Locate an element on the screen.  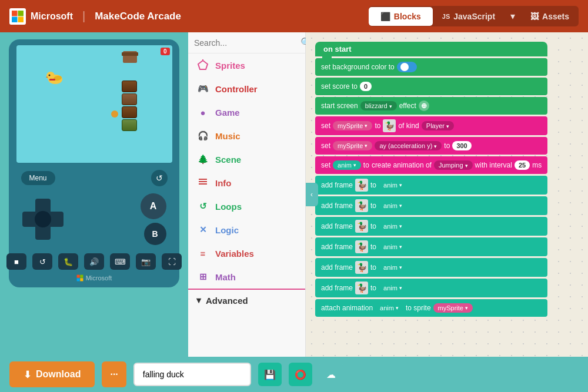
block-screen-effect: start screen blizzard ▾ effect ⊕ is located at coordinates (432, 106).